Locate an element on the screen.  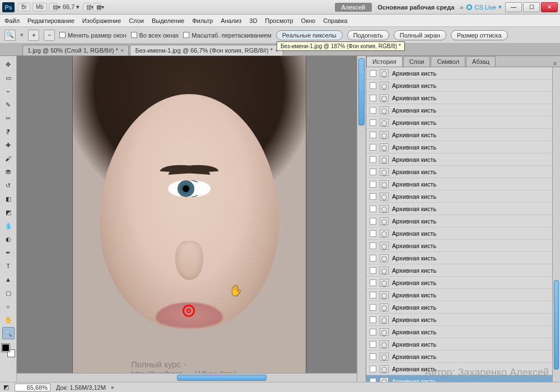
tab-layers: Слои is located at coordinates (417, 62).